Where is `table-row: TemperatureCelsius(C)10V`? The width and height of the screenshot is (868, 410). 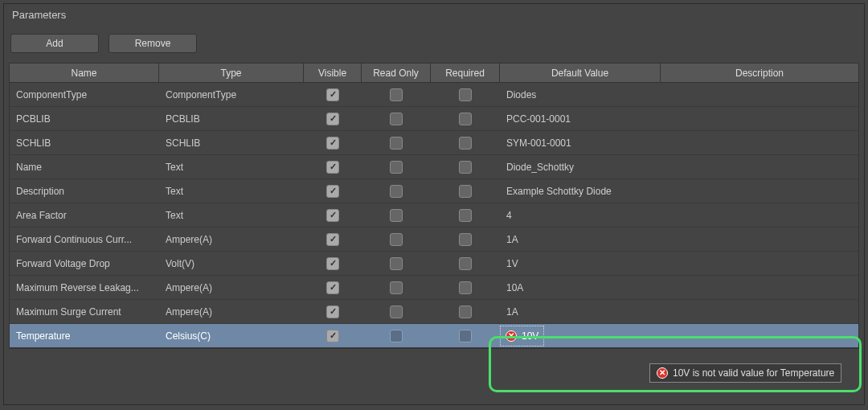 table-row: TemperatureCelsius(C)10V is located at coordinates (434, 336).